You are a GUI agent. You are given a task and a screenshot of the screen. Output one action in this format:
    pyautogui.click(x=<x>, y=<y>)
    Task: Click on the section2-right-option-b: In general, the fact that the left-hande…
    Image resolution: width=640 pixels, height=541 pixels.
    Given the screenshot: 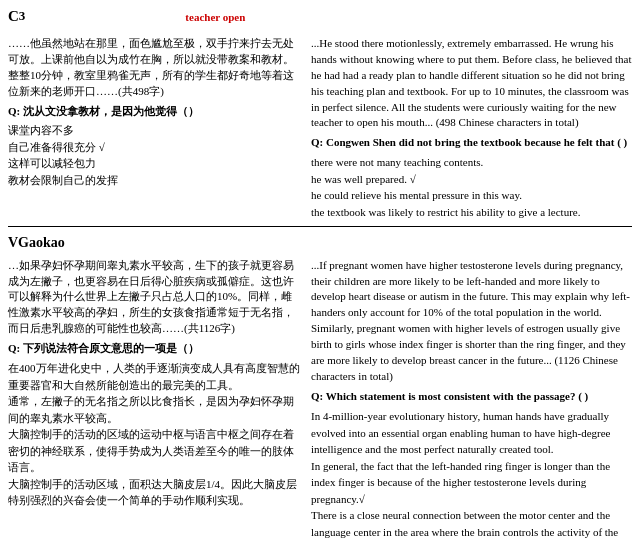 What is the action you would take?
    pyautogui.click(x=472, y=483)
    